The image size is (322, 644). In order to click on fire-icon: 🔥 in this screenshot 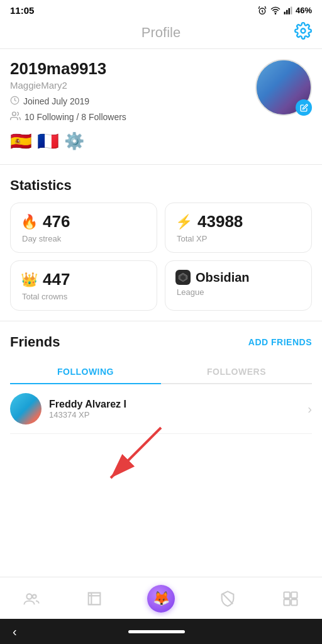, I will do `click(29, 222)`.